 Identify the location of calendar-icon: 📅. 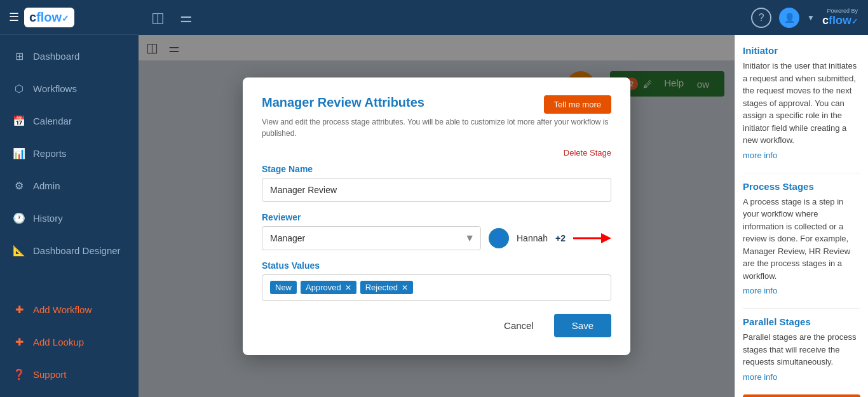
(19, 121).